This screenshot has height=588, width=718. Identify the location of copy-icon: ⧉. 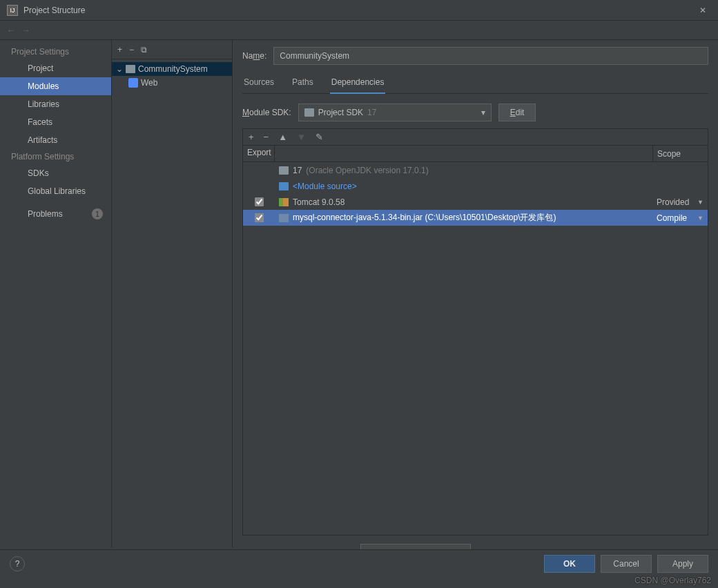
(144, 50).